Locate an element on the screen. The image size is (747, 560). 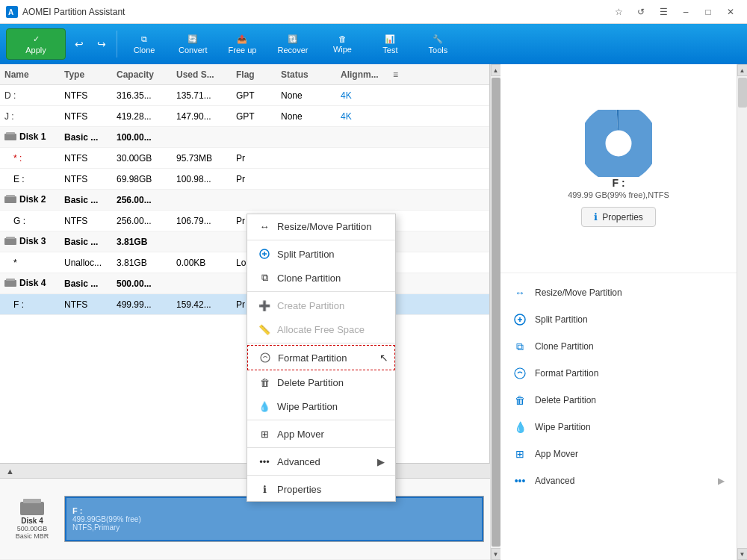
cm-split: Split Partition is located at coordinates (321, 254).